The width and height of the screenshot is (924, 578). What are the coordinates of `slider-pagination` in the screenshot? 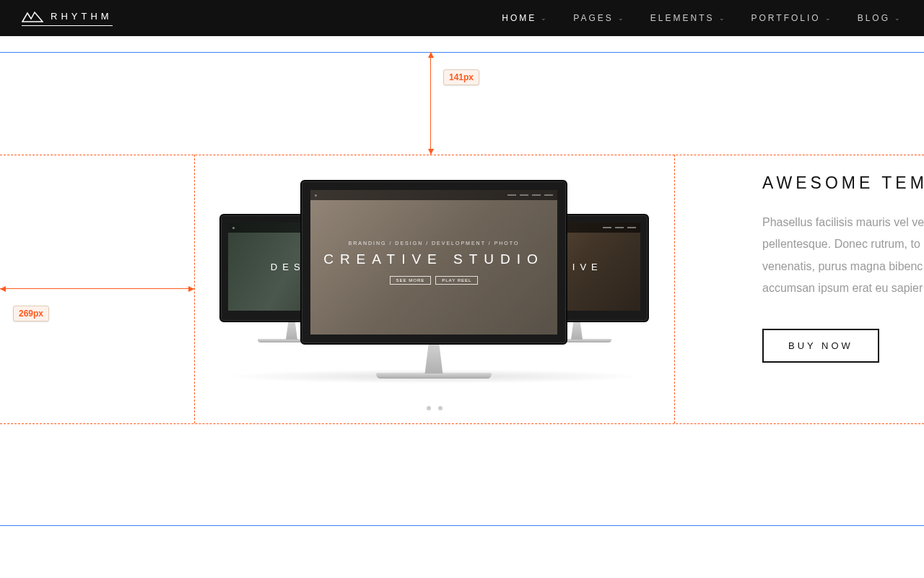 It's located at (435, 408).